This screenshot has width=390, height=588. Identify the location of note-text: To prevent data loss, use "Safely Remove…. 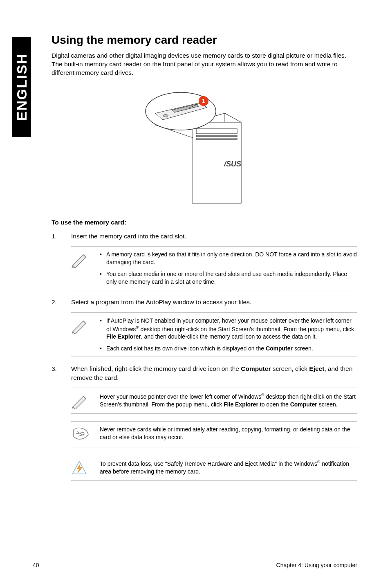
(229, 468).